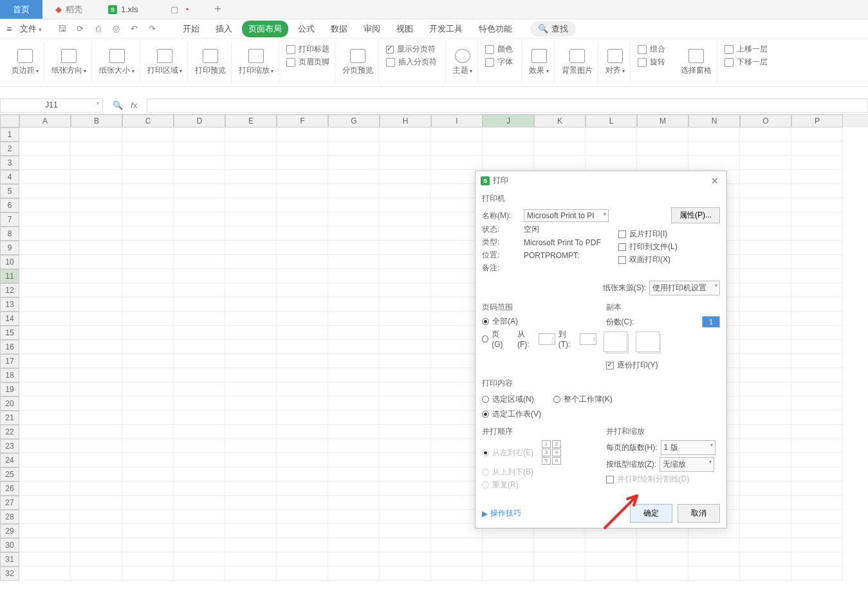 This screenshot has height=607, width=868. Describe the element at coordinates (26, 62) in the screenshot. I see `ribbon-margin: 页边距` at that location.